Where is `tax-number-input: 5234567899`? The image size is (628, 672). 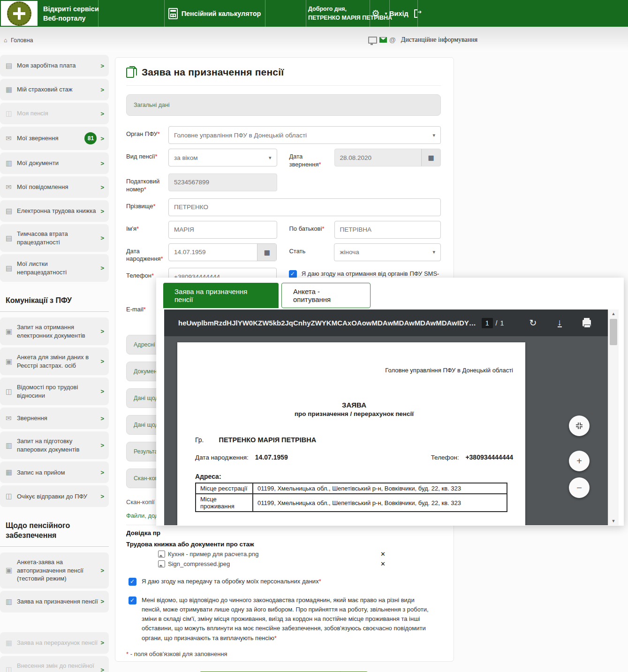
tax-number-input: 5234567899 is located at coordinates (223, 182).